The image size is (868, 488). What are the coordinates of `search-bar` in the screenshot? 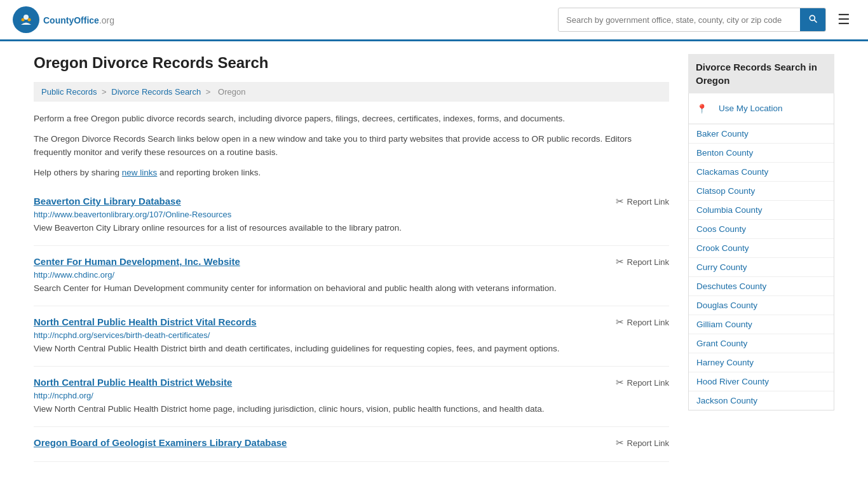 It's located at (692, 20).